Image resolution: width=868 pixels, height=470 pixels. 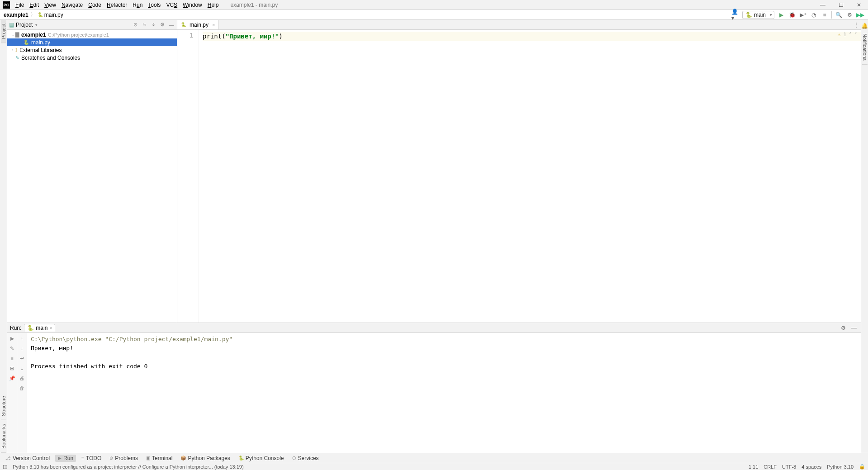 What do you see at coordinates (850, 34) in the screenshot?
I see `prev-highlight-icon: ˄` at bounding box center [850, 34].